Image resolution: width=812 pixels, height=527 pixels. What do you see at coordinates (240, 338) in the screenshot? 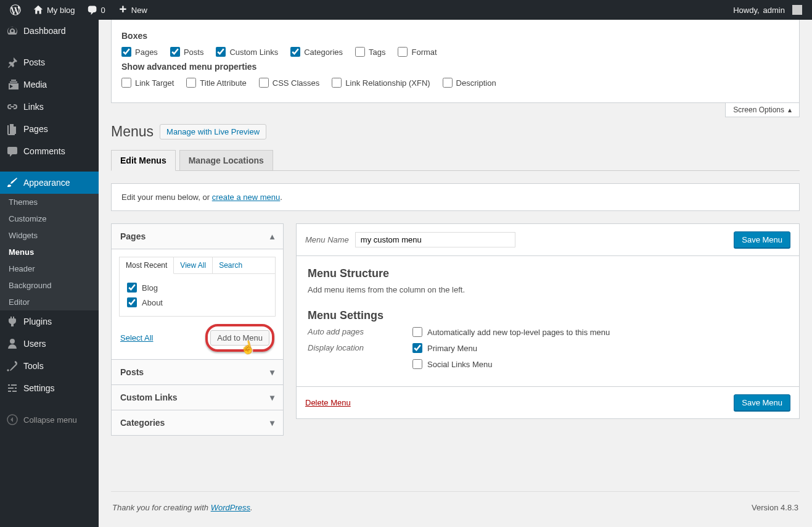
I see `highlight-annotation: Add to Menu ☝️` at bounding box center [240, 338].